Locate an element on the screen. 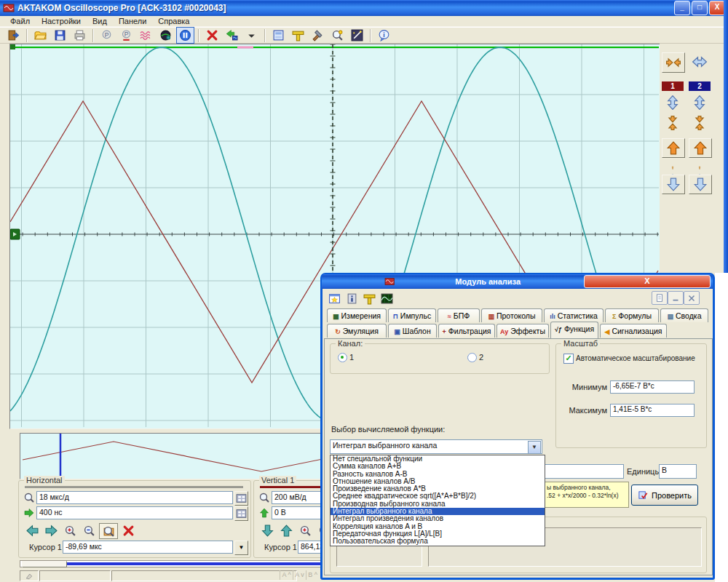 This screenshot has height=582, width=728. function-option-8: Интеграл выбранного канала is located at coordinates (438, 511).